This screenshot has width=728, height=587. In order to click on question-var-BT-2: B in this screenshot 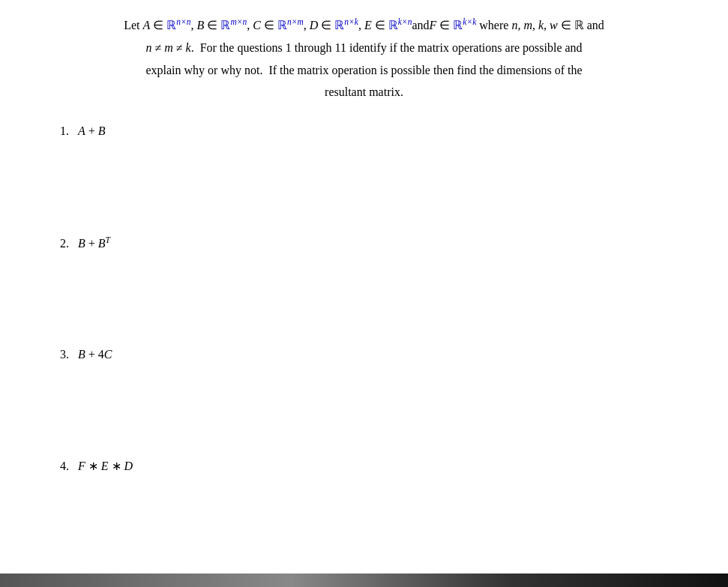, I will do `click(102, 243)`.